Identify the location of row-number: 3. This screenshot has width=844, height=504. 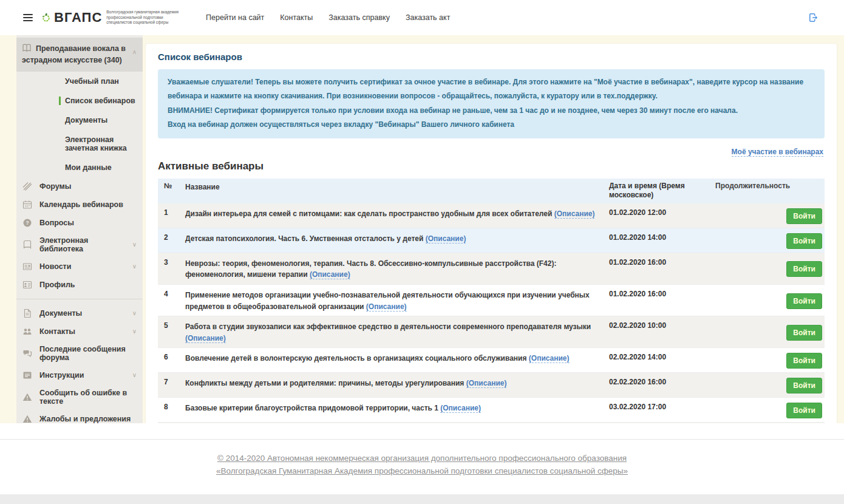
(171, 270).